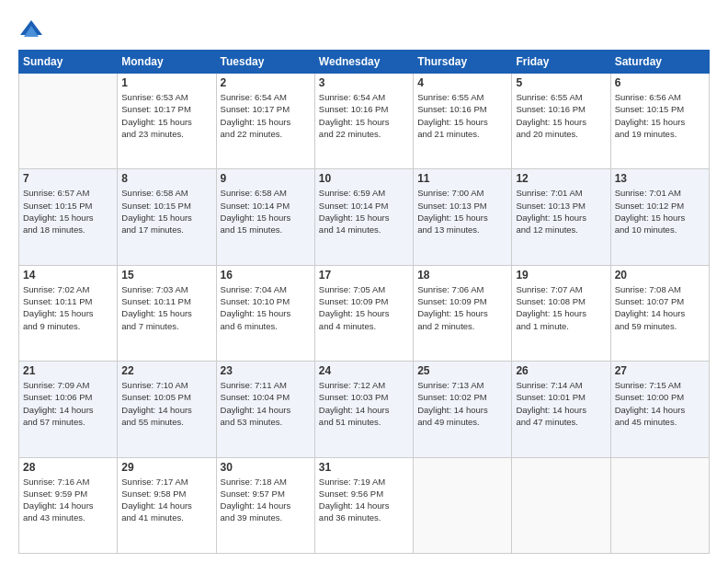  Describe the element at coordinates (166, 83) in the screenshot. I see `day-number: 1` at that location.